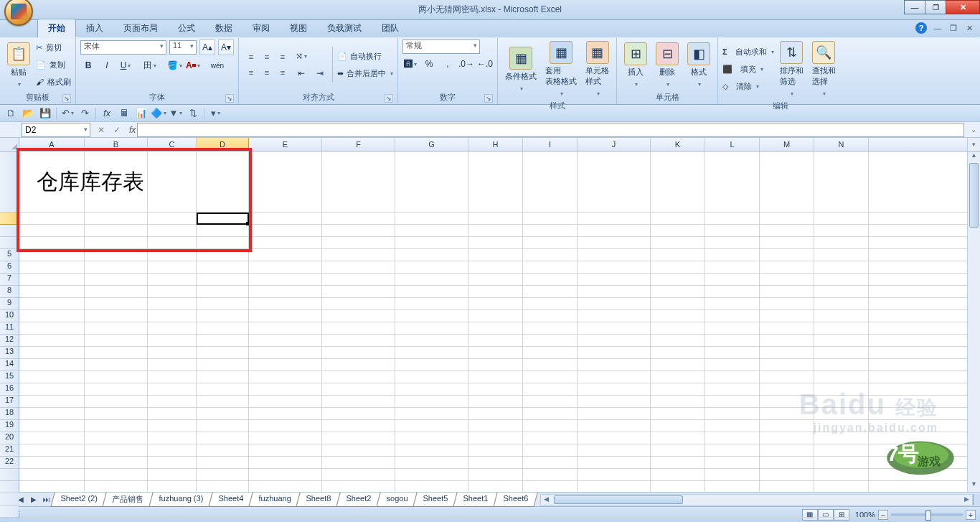  I want to click on row-header-16: 16, so click(9, 389).